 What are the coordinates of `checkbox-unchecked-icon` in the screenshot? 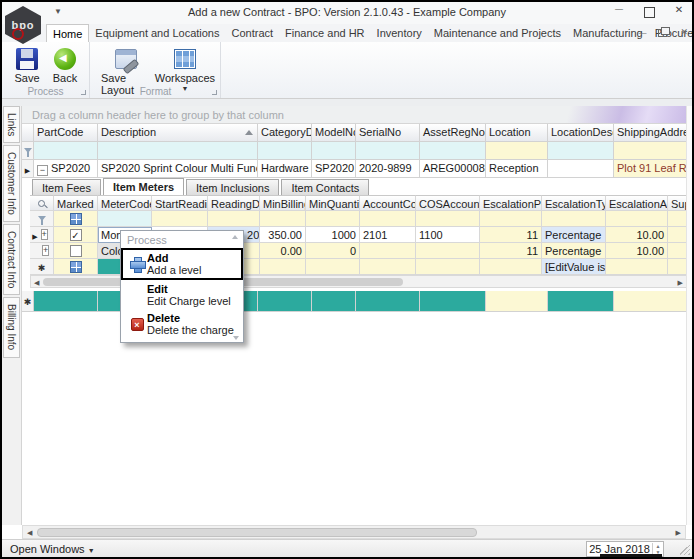 It's located at (76, 251).